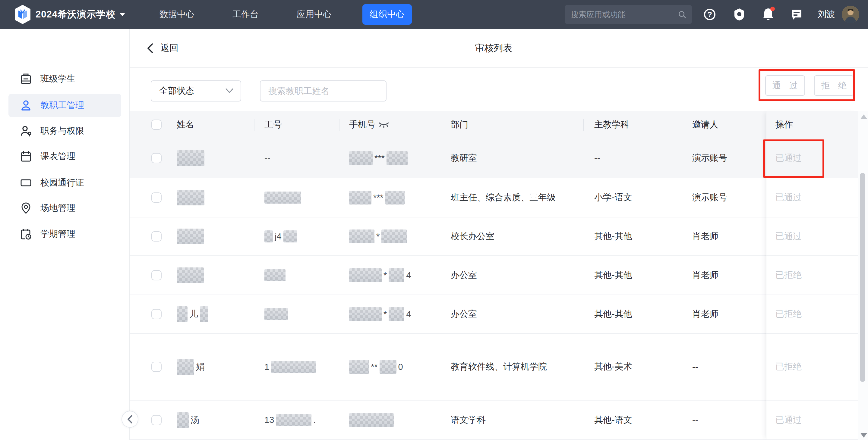 The width and height of the screenshot is (868, 440). I want to click on sidebar-item-4: 校园通行证, so click(65, 183).